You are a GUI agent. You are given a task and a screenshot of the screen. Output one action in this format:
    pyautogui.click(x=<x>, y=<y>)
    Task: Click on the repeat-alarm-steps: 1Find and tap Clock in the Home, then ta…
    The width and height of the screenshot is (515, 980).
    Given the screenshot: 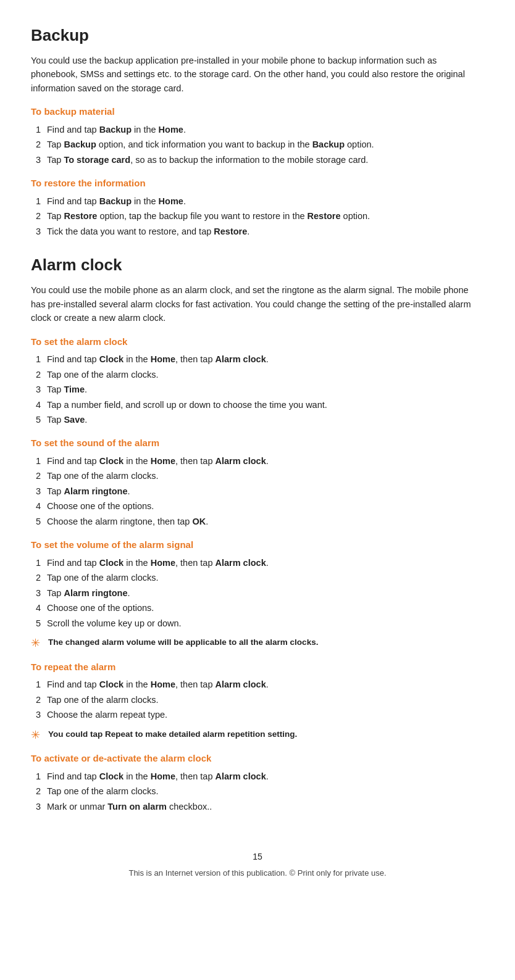 What is the action you would take?
    pyautogui.click(x=258, y=700)
    